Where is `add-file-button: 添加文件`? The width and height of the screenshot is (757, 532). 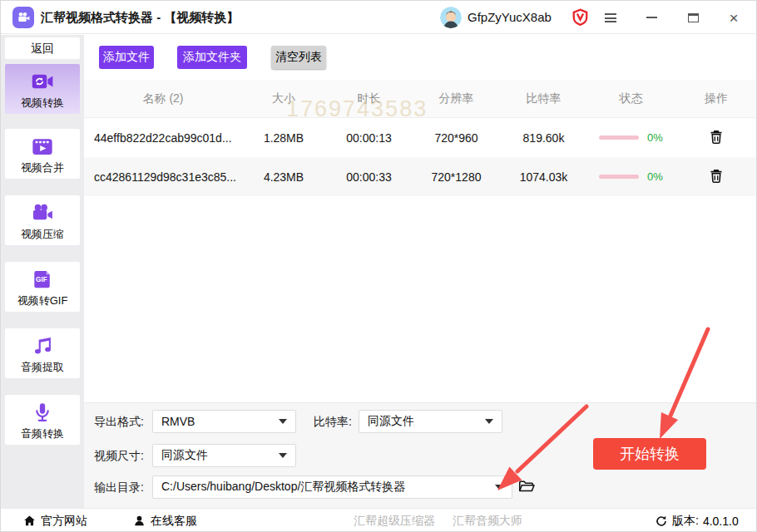
add-file-button: 添加文件 is located at coordinates (126, 57).